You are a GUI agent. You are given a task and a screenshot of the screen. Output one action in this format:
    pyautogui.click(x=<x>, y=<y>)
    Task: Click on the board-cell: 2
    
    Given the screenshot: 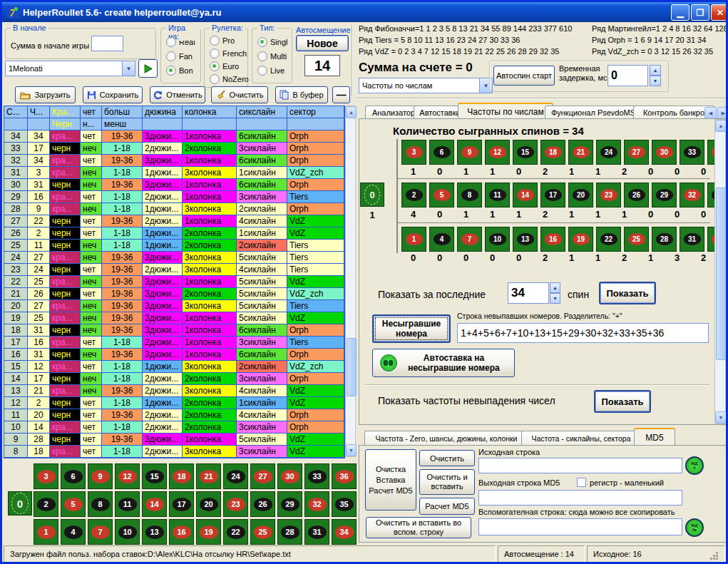 What is the action you would take?
    pyautogui.click(x=46, y=504)
    